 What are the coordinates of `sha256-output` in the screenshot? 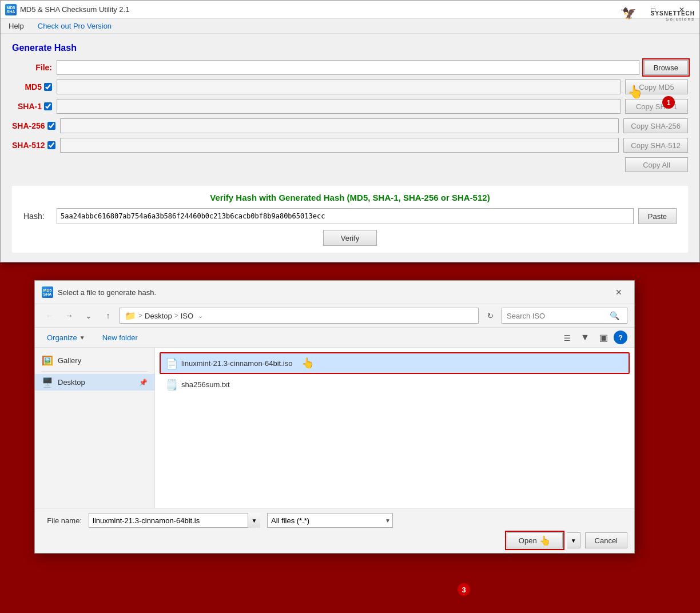 It's located at (340, 126).